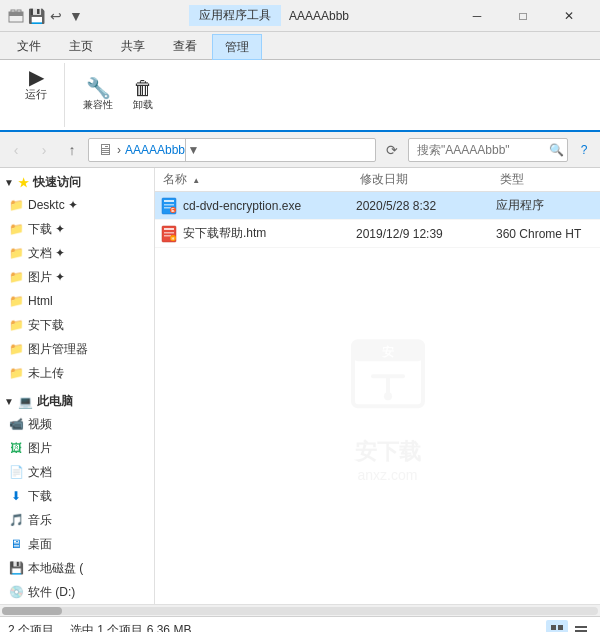 This screenshot has width=600, height=632. Describe the element at coordinates (16, 448) in the screenshot. I see `pic-folder-icon: 🖼` at that location.